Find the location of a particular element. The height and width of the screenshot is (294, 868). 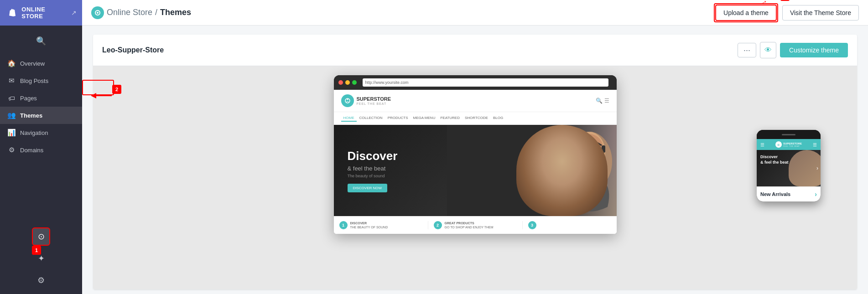

window-dot-red is located at coordinates (341, 83).